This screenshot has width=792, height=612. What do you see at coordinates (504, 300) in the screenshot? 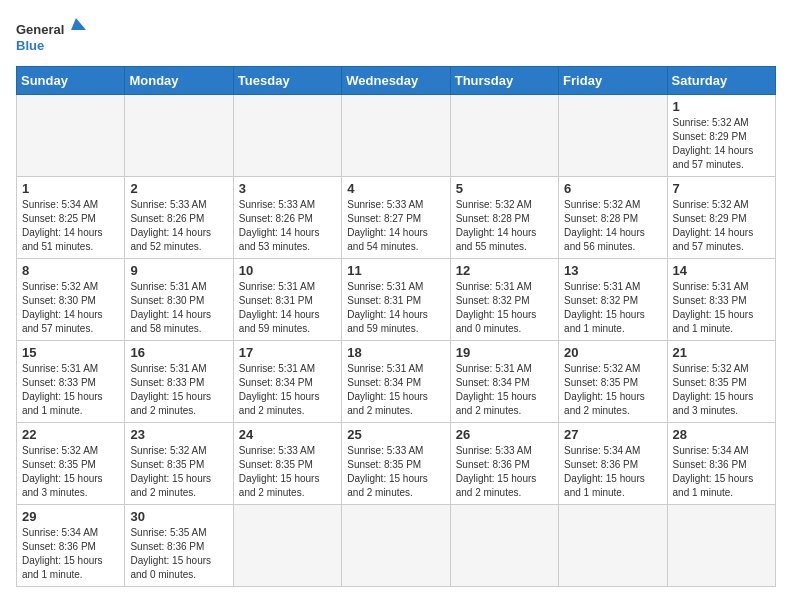
I see `calendar-cell: 12Sunrise: 5:31 AMSunset: 8:32 PMDayligh…` at bounding box center [504, 300].